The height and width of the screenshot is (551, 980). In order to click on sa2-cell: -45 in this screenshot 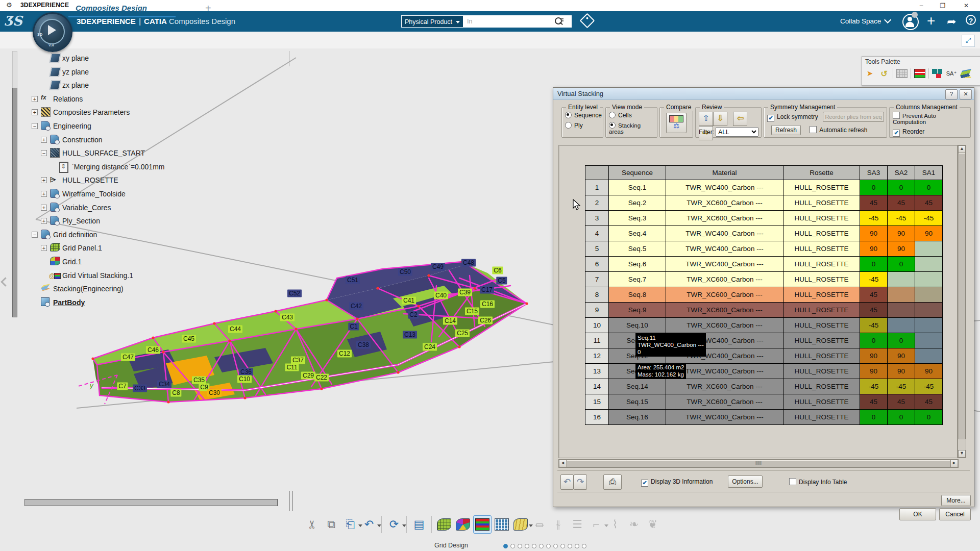, I will do `click(901, 387)`.